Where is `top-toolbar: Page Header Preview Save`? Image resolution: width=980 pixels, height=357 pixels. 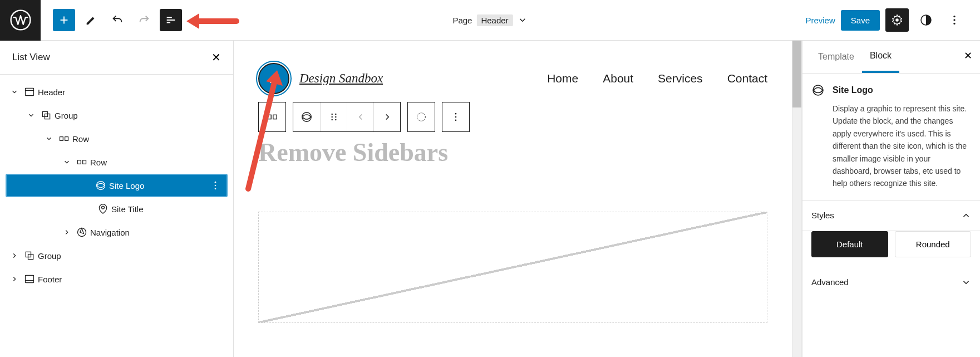
top-toolbar: Page Header Preview Save is located at coordinates (490, 20).